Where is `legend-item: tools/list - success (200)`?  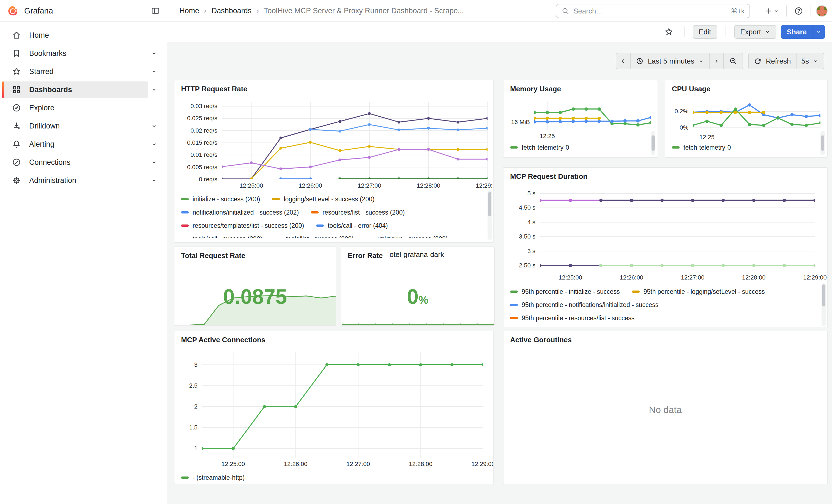 legend-item: tools/list - success (200) is located at coordinates (314, 237).